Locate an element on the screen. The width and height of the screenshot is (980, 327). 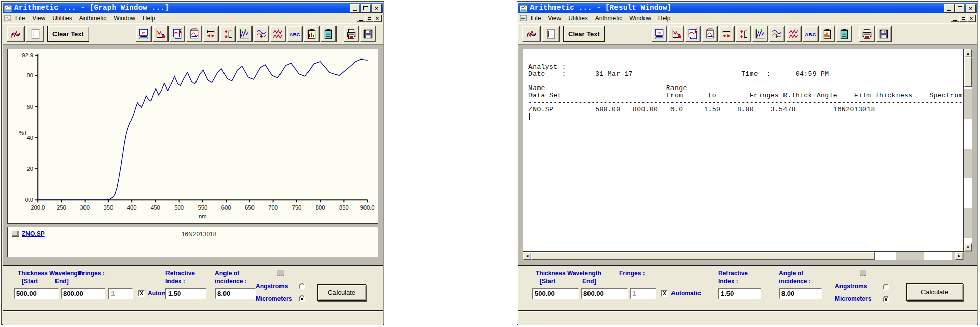
title-bar: Arithmetic ... - [Graph Window ...] × is located at coordinates (192, 8).